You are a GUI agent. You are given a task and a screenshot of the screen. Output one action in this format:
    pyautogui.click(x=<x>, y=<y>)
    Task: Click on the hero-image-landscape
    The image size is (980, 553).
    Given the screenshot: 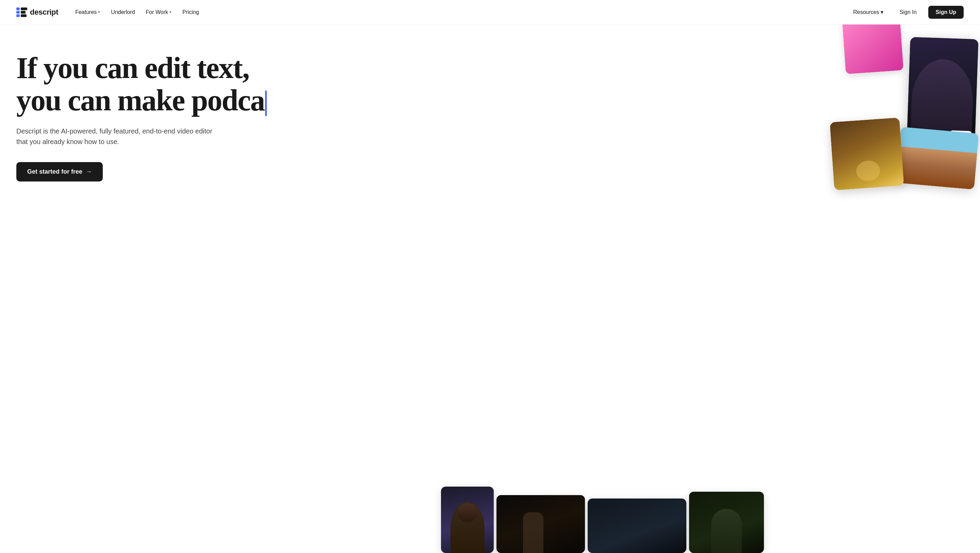 What is the action you would take?
    pyautogui.click(x=937, y=158)
    